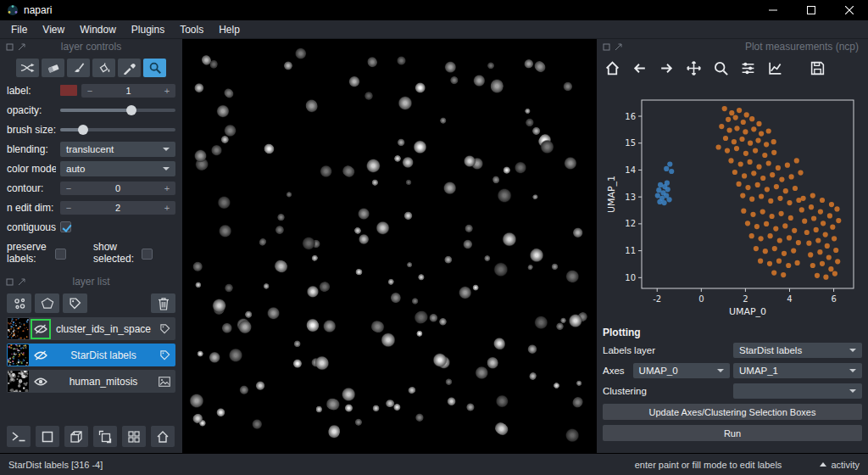 This screenshot has width=868, height=475. What do you see at coordinates (27, 68) in the screenshot?
I see `shuffle-colors-button` at bounding box center [27, 68].